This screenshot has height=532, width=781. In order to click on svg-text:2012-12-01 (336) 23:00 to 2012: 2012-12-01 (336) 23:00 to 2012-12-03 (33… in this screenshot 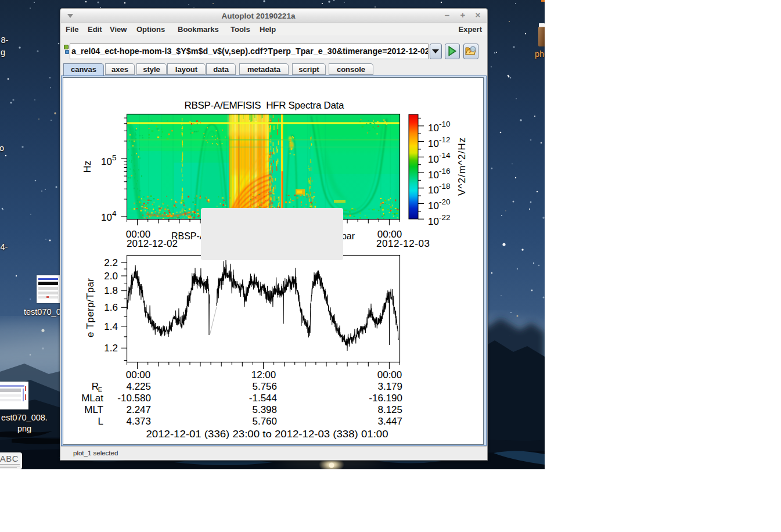, I will do `click(267, 434)`.